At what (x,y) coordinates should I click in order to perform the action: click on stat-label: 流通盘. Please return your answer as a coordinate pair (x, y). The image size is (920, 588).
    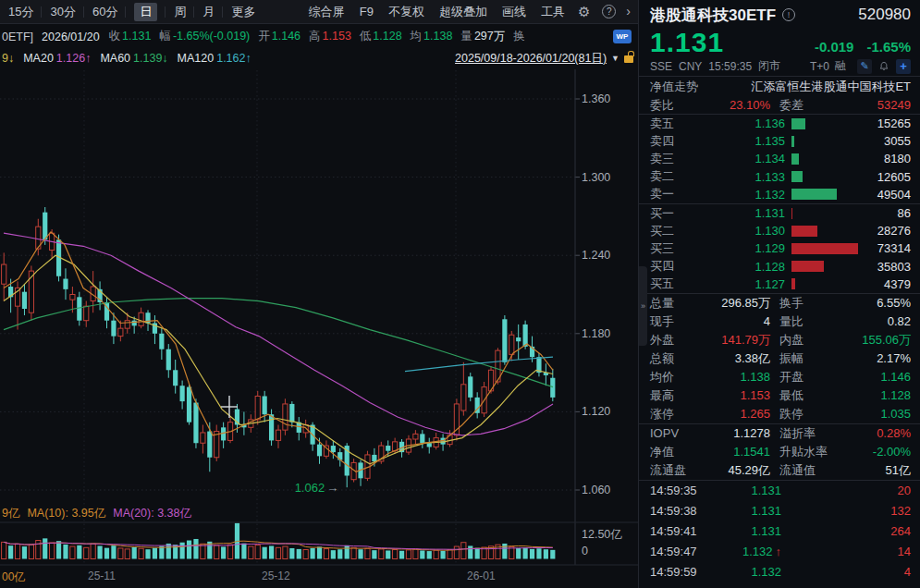
    Looking at the image, I should click on (676, 471).